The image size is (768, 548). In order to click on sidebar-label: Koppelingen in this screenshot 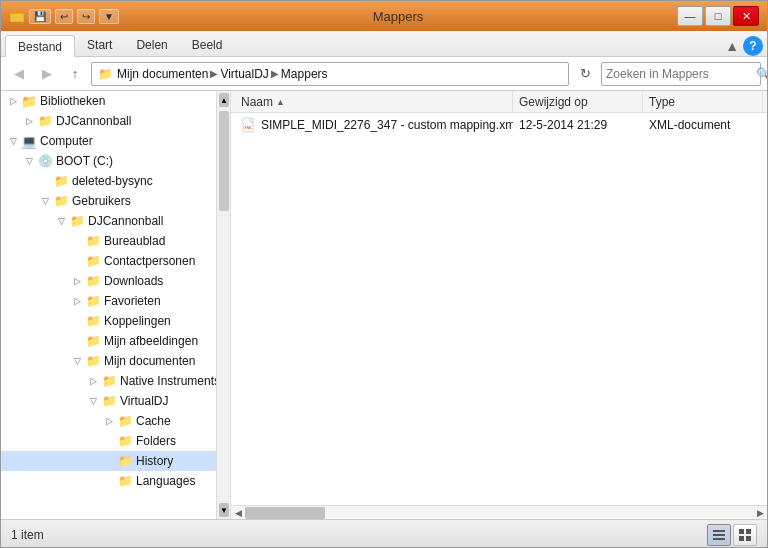, I will do `click(138, 321)`.